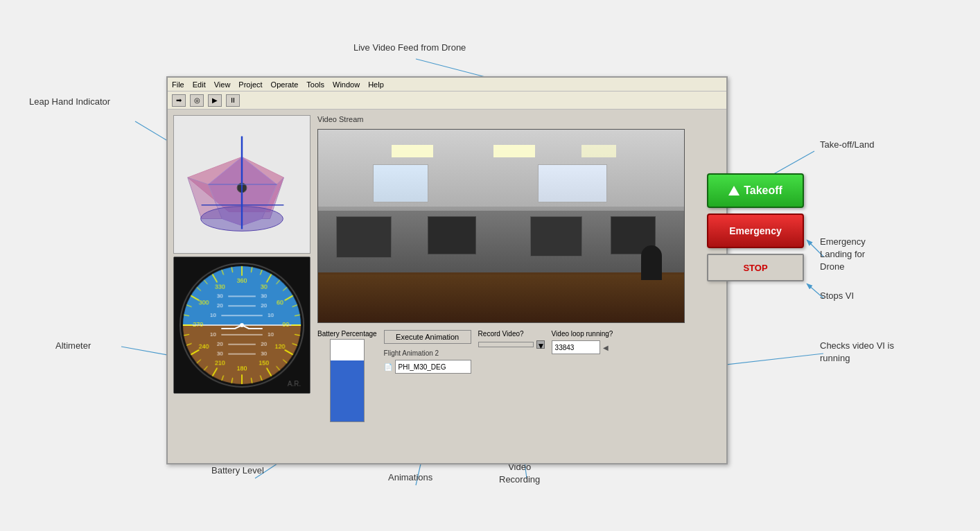 The image size is (980, 531). What do you see at coordinates (582, 342) in the screenshot?
I see `video-loop-section: Video loop running? ◀` at bounding box center [582, 342].